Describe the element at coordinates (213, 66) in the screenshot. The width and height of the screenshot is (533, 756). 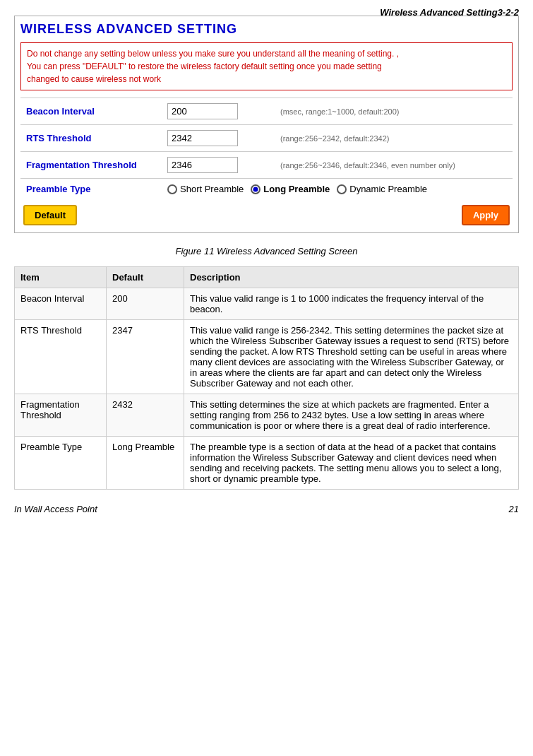
I see `warning-text: Do not change any setting below unless y…` at that location.